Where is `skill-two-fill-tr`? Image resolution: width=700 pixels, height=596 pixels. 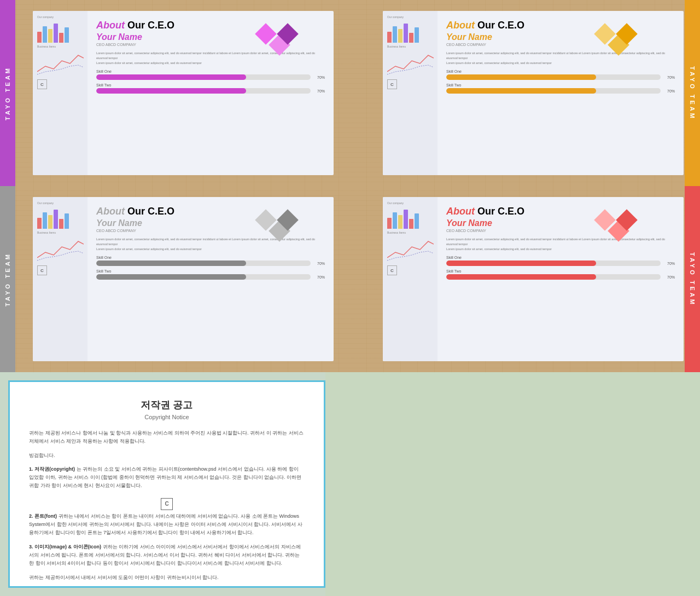 skill-two-fill-tr is located at coordinates (521, 91).